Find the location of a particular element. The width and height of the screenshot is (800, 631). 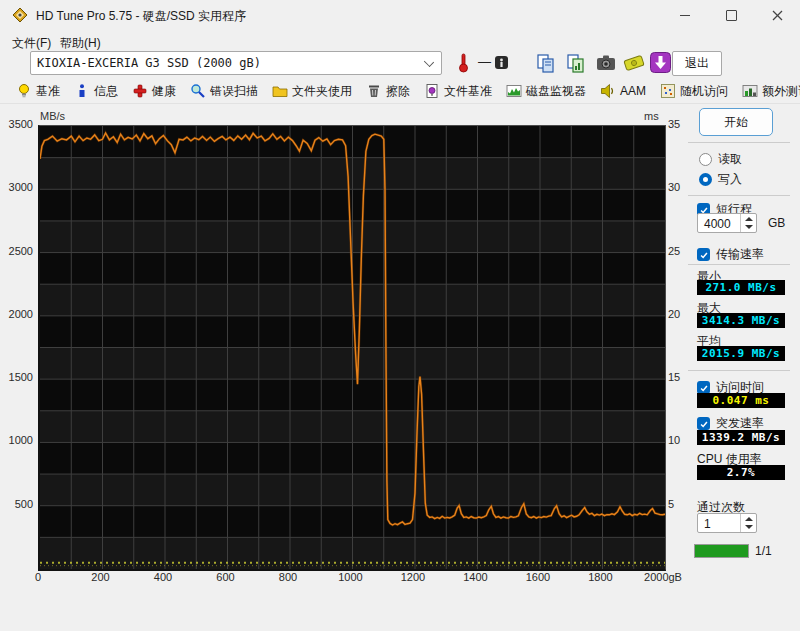

progress-fill is located at coordinates (722, 551).